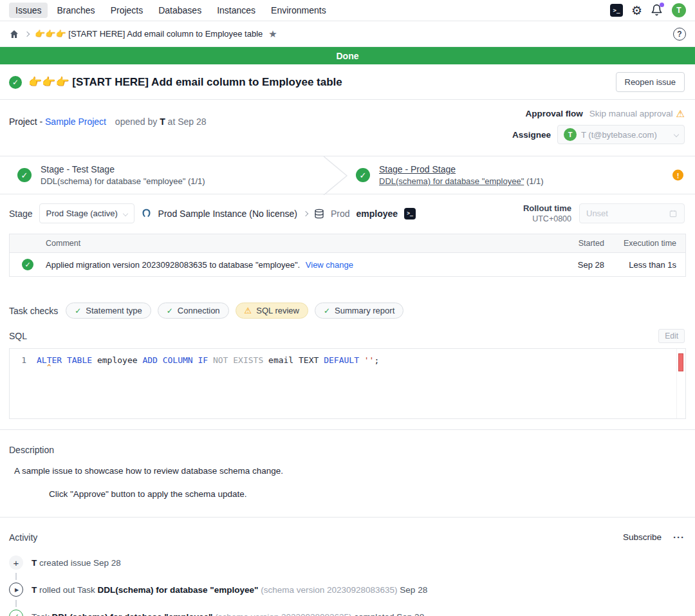  What do you see at coordinates (23, 122) in the screenshot?
I see `project-label: Project` at bounding box center [23, 122].